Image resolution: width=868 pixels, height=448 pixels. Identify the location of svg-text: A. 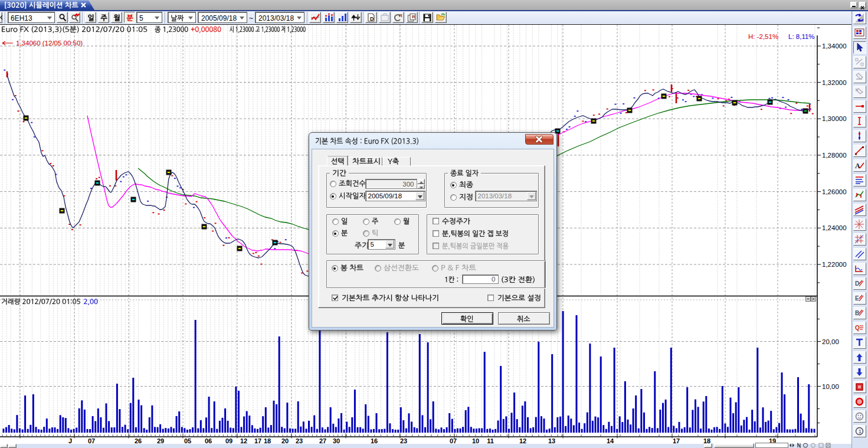
(858, 166).